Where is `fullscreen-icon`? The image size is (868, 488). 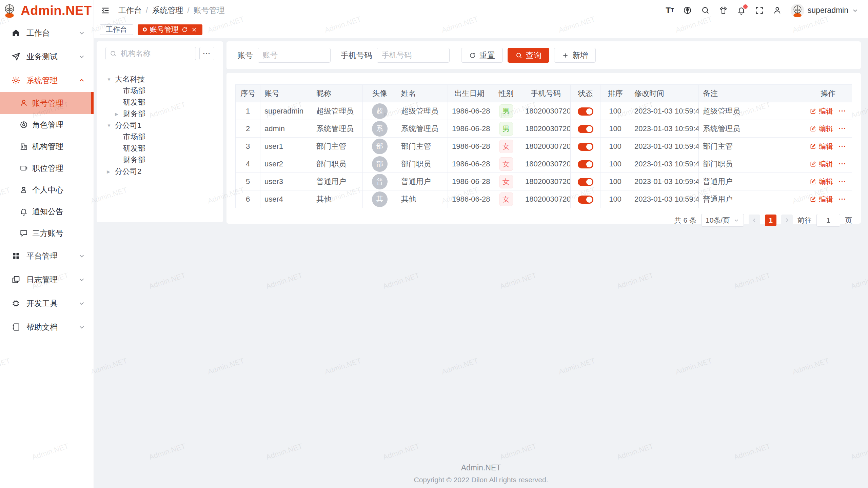
fullscreen-icon is located at coordinates (760, 10).